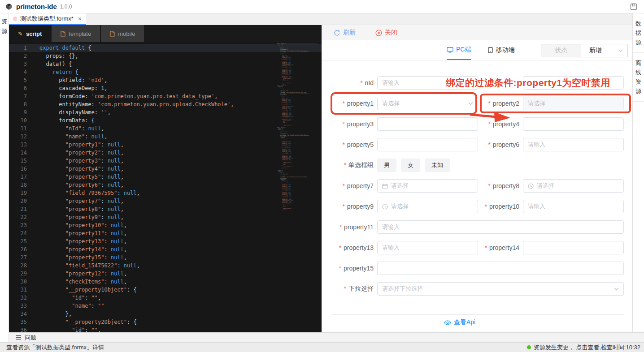 The width and height of the screenshot is (644, 352). Describe the element at coordinates (9, 7) in the screenshot. I see `app-logo-icon` at that location.